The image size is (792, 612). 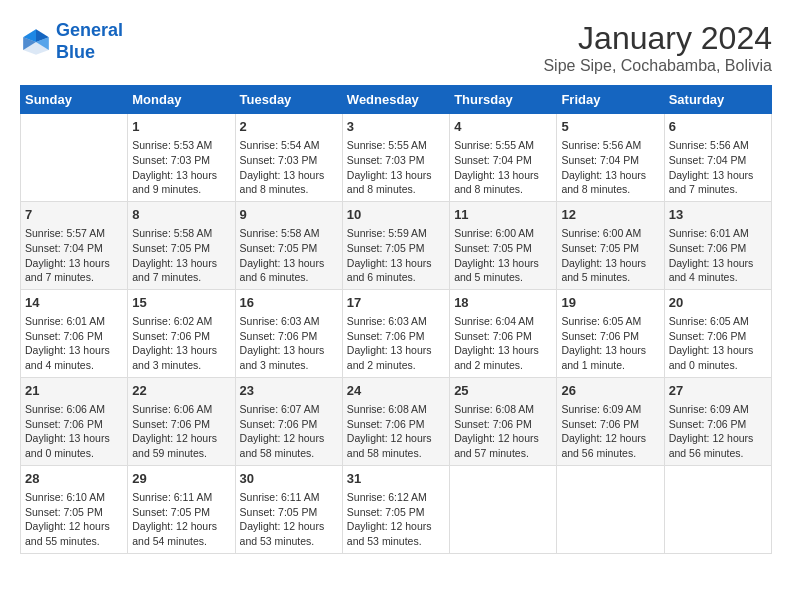 What do you see at coordinates (718, 234) in the screenshot?
I see `cell-text: Sunrise: 6:01 AM` at bounding box center [718, 234].